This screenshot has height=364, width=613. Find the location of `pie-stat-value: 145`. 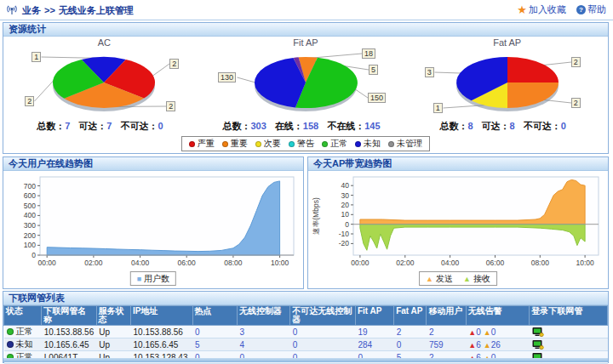

pie-stat-value: 145 is located at coordinates (372, 126).